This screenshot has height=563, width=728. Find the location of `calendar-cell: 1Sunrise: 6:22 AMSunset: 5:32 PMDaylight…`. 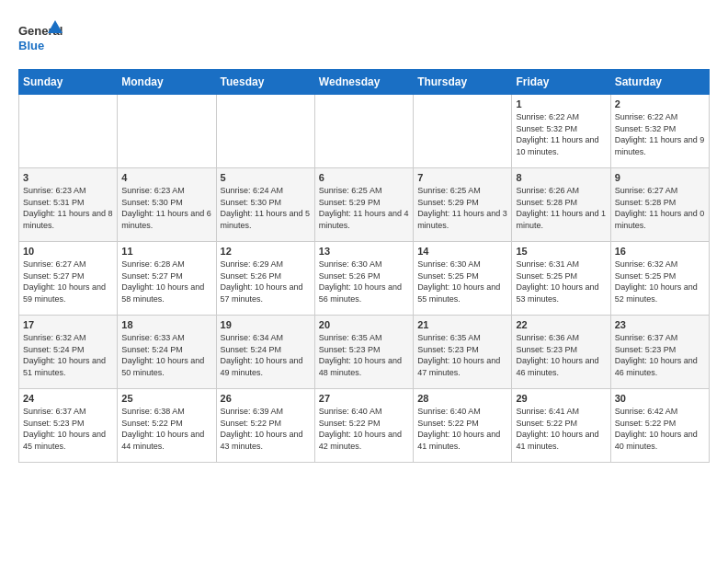

calendar-cell: 1Sunrise: 6:22 AMSunset: 5:32 PMDaylight… is located at coordinates (561, 132).